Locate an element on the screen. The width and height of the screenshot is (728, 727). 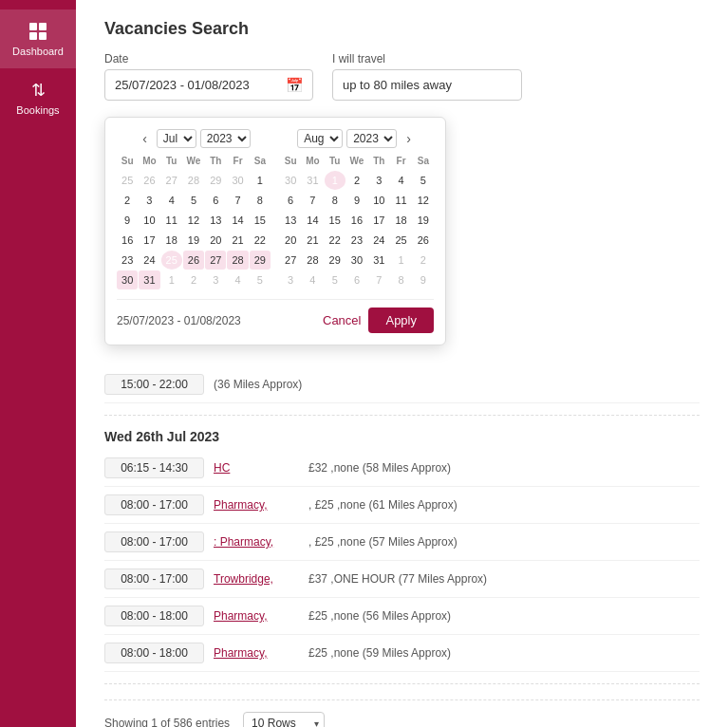
vacancy-org-link: : Pharmacy, is located at coordinates (256, 542).